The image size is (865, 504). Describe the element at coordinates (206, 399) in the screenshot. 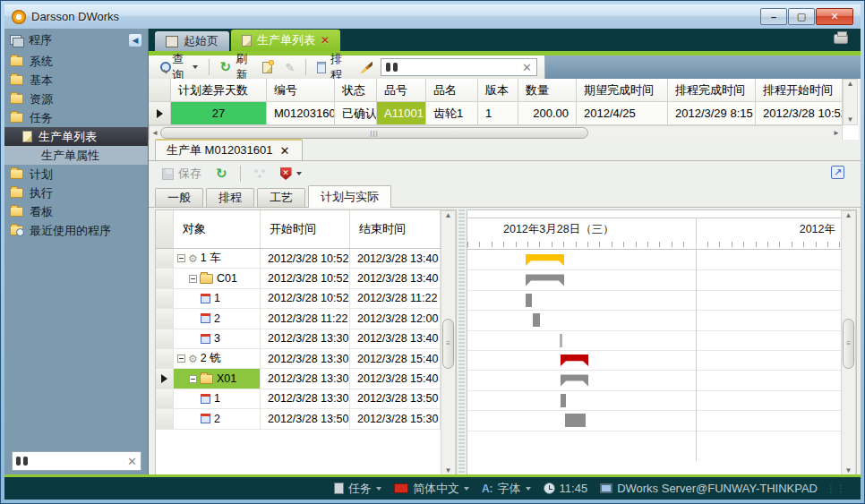

I see `task-calendar-icon` at that location.